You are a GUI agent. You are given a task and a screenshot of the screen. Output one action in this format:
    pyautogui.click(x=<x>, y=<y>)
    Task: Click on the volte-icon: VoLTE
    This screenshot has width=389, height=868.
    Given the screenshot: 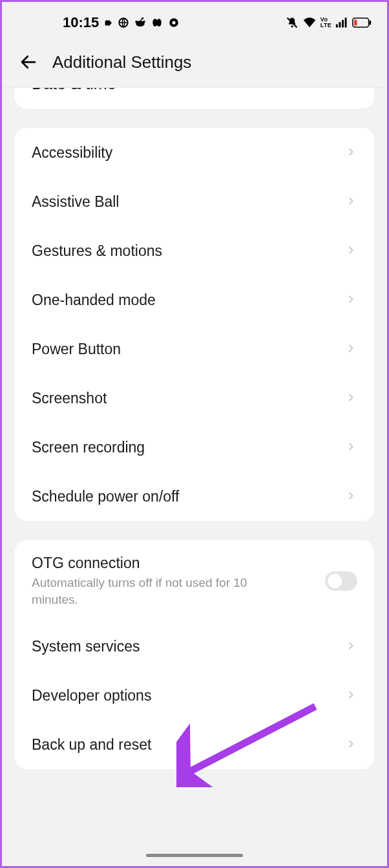 What is the action you would take?
    pyautogui.click(x=326, y=23)
    